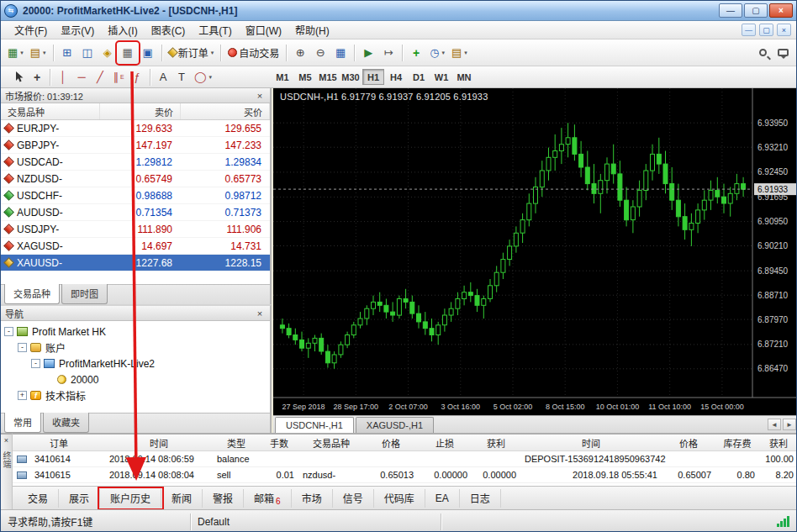  Describe the element at coordinates (400, 498) in the screenshot. I see `bottom-tab-code-base: 代码库` at that location.